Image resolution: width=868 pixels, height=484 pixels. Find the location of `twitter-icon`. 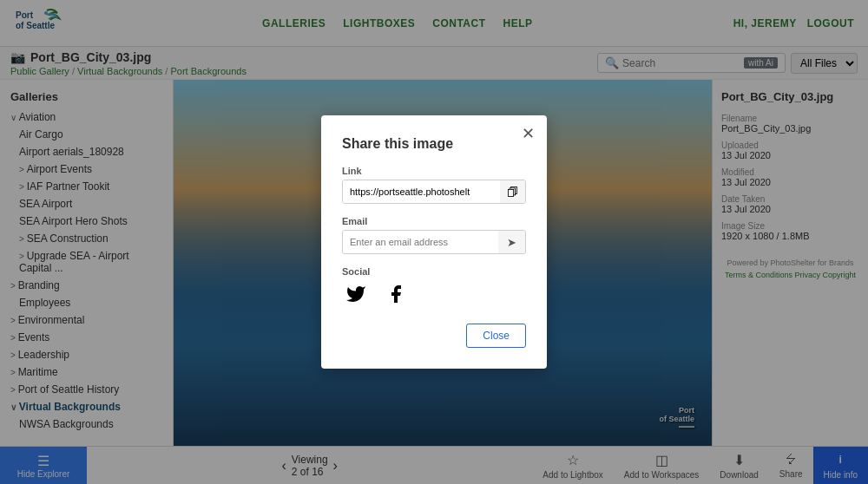

twitter-icon is located at coordinates (356, 294).